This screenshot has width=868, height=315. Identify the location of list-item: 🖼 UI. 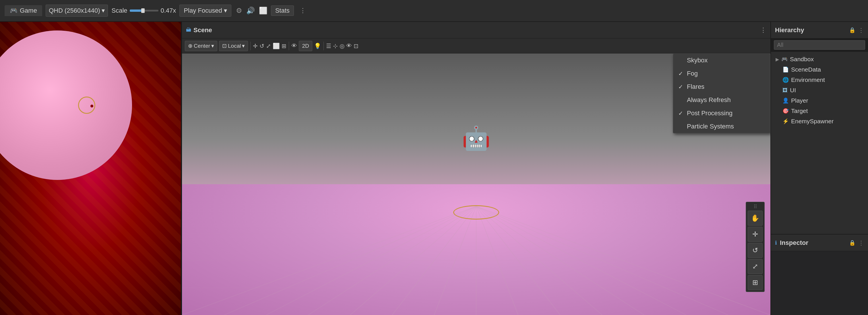
(819, 90).